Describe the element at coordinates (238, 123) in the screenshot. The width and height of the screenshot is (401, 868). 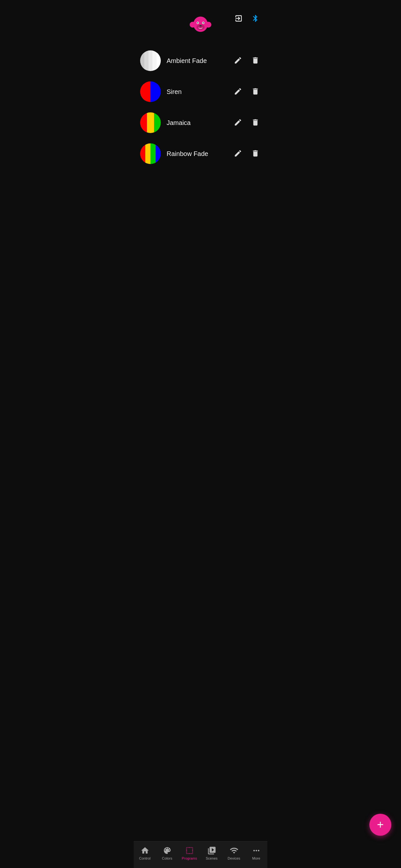
I see `edit-jamaica-button` at that location.